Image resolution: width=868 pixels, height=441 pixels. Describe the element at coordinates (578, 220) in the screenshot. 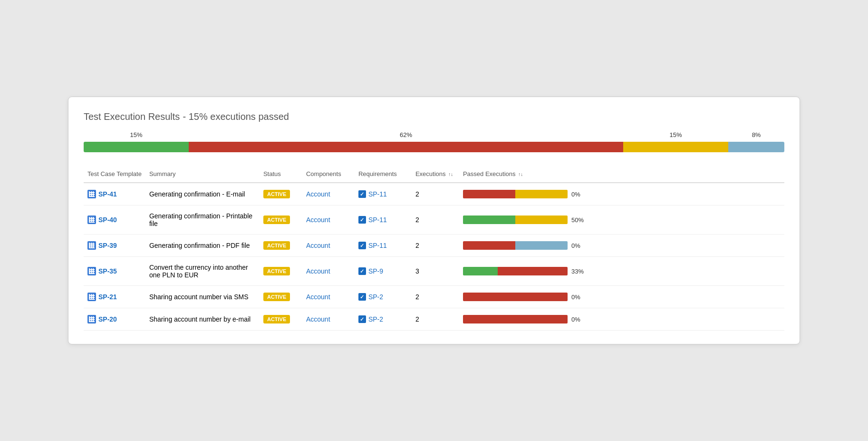

I see `passed-pct-label: 50%` at that location.